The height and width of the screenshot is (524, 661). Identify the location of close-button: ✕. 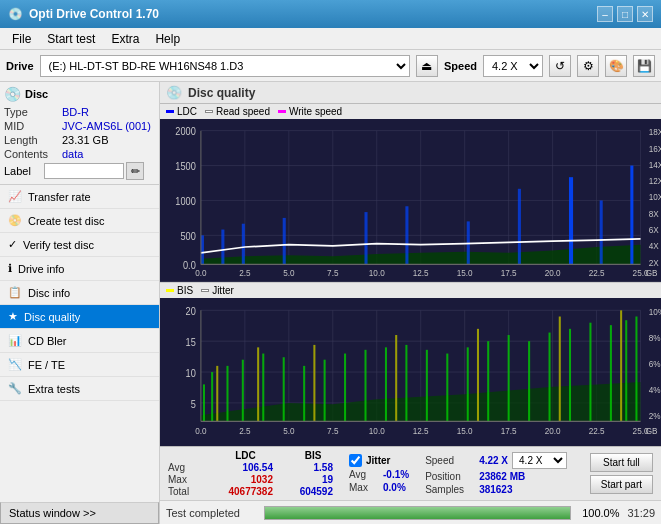
(645, 14).